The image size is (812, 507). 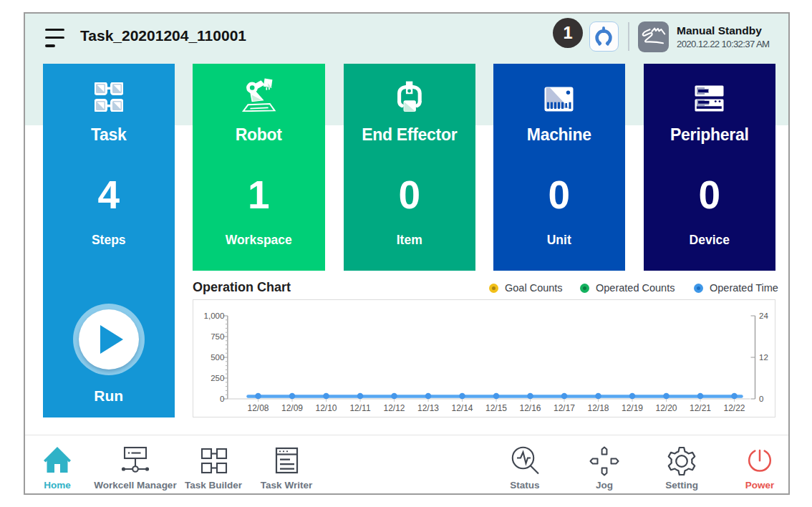 I want to click on svg-text: 12/22, so click(x=734, y=408).